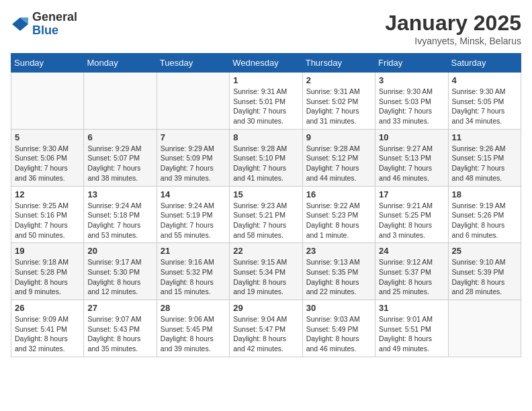 The width and height of the screenshot is (532, 411). I want to click on day-number: 2, so click(339, 81).